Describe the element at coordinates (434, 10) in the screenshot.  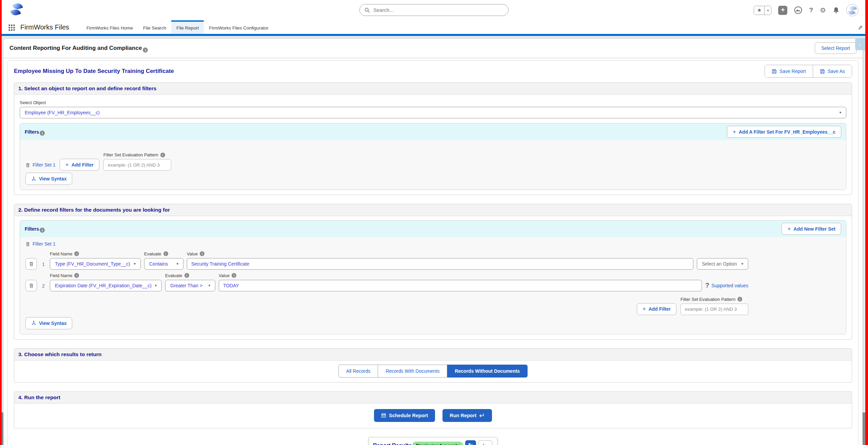
I see `utility-bar: ★ ▾ + ? ⚙` at that location.